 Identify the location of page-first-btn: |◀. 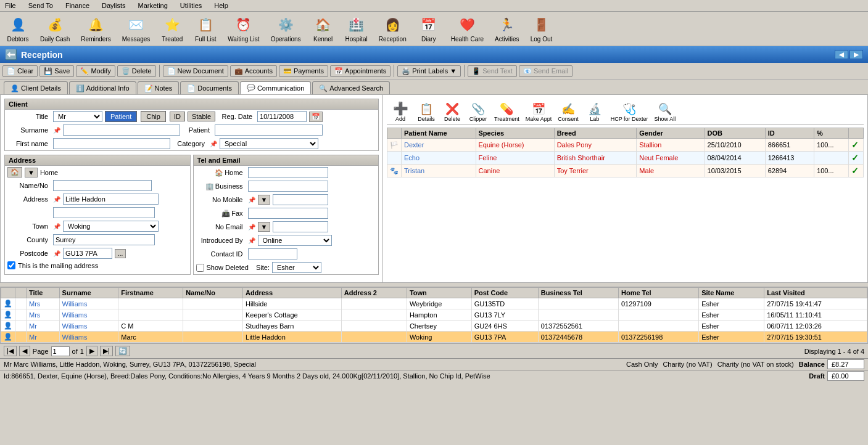
(10, 351).